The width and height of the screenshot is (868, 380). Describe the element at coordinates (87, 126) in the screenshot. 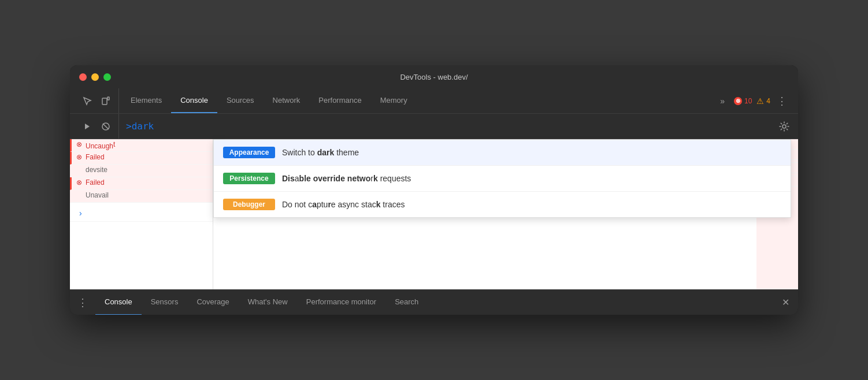

I see `play-icon` at that location.